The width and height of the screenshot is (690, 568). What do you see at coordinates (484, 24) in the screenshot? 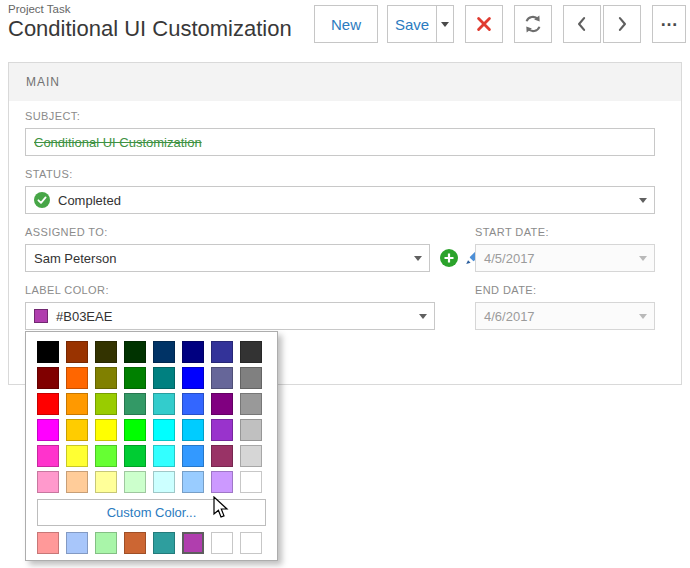
I see `x-icon` at bounding box center [484, 24].